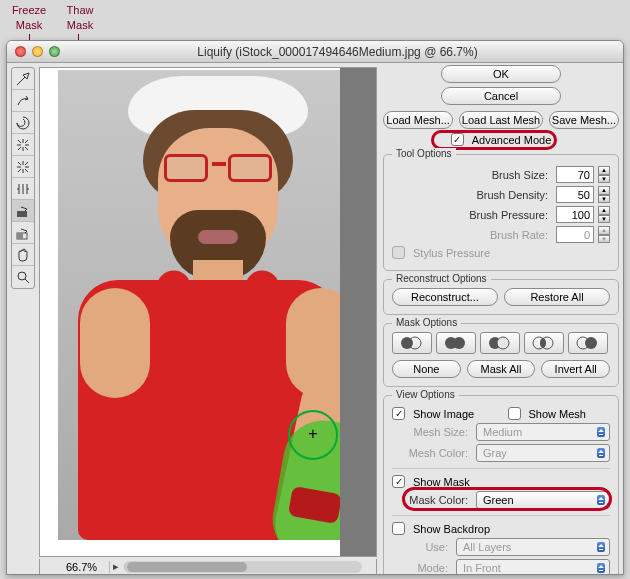  I want to click on show-mesh-checkbox, so click(514, 414).